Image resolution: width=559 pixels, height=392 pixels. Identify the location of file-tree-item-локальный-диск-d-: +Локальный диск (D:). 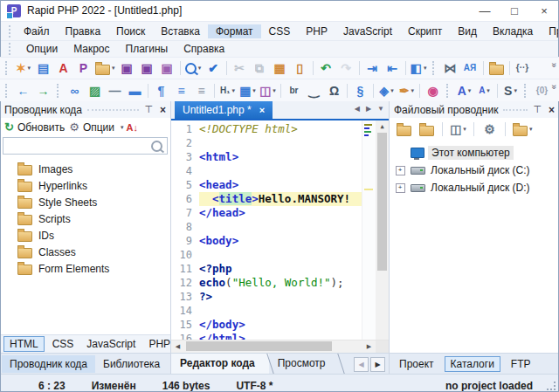
(474, 188).